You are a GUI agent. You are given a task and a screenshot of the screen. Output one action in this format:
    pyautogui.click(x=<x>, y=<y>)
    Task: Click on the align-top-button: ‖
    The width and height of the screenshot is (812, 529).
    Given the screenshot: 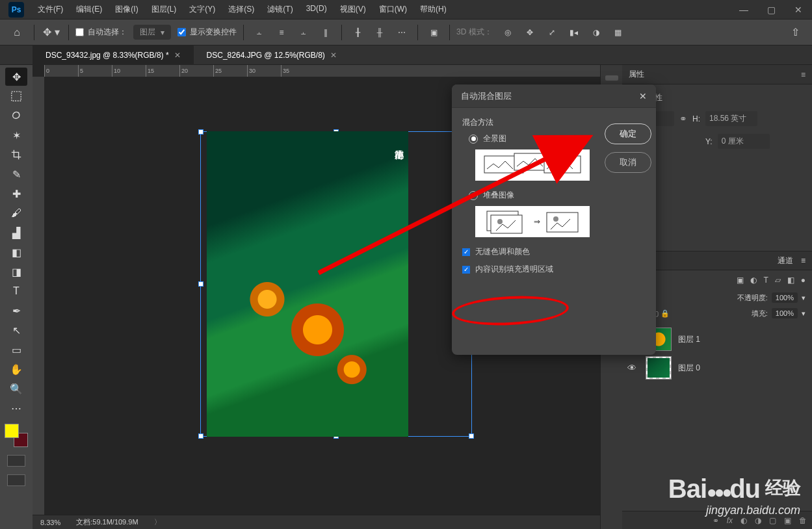 What is the action you would take?
    pyautogui.click(x=326, y=32)
    